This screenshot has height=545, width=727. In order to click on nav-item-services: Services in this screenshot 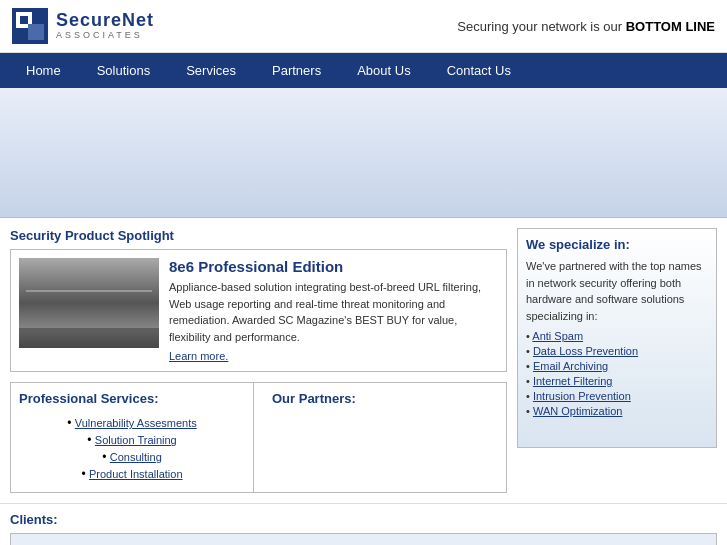, I will do `click(211, 70)`.